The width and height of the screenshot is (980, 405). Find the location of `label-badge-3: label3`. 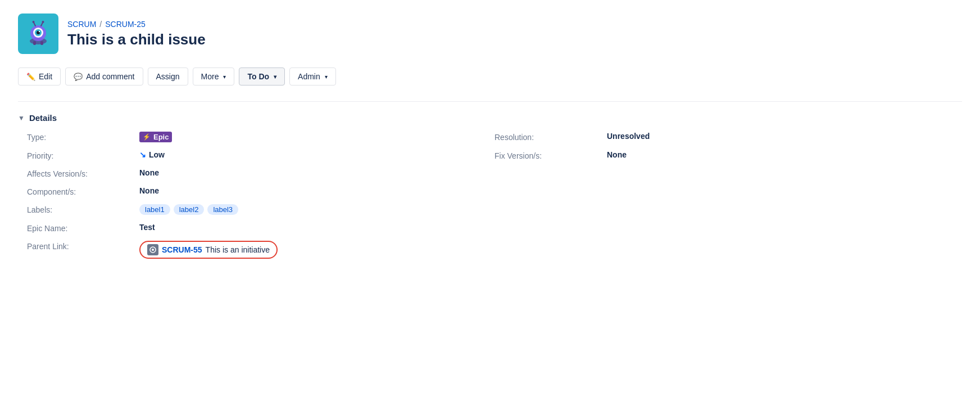

label-badge-3: label3 is located at coordinates (223, 209).